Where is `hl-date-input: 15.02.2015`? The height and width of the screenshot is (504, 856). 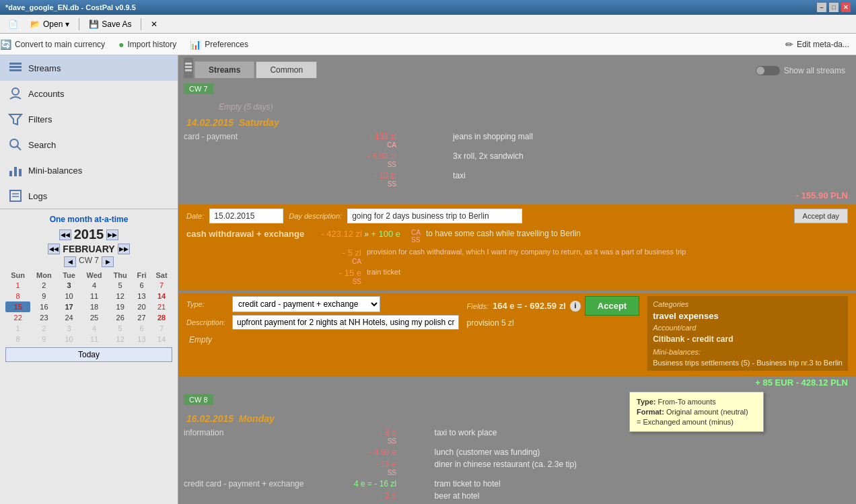
hl-date-input: 15.02.2015 is located at coordinates (246, 216).